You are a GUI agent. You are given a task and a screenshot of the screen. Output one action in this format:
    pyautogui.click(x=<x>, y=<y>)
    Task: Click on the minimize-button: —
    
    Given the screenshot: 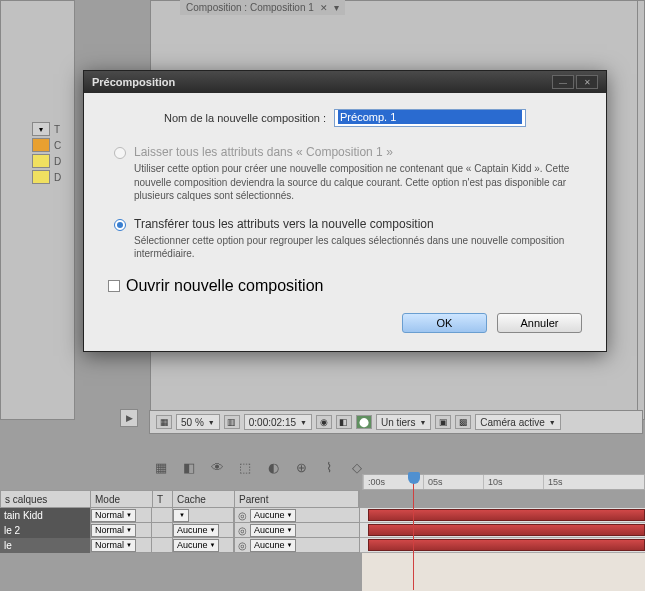 What is the action you would take?
    pyautogui.click(x=563, y=82)
    